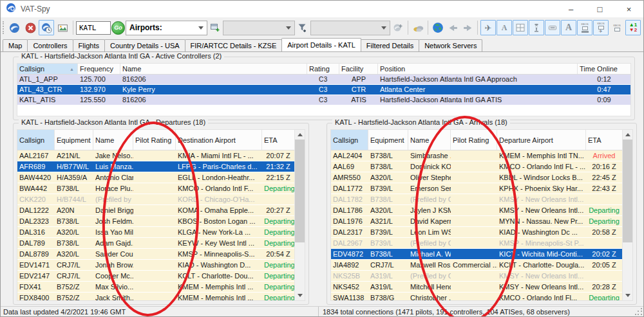 The height and width of the screenshot is (317, 644). I want to click on column-header-departure-airport: Departure Airport, so click(542, 140).